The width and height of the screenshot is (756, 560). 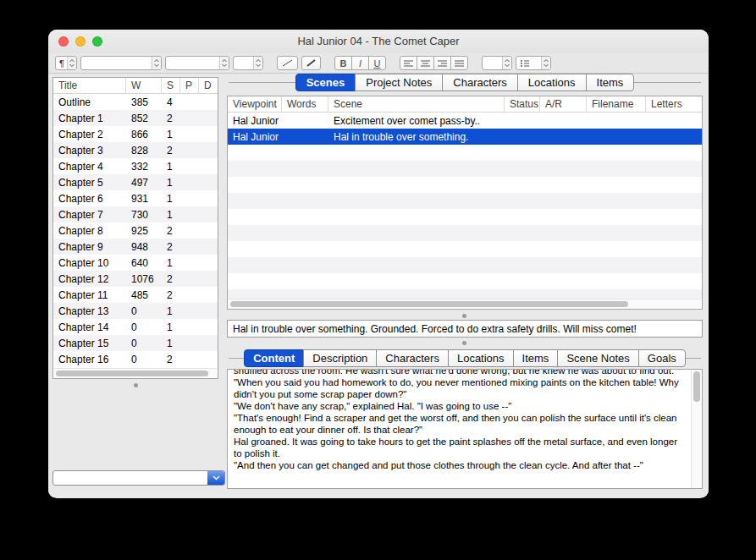 What do you see at coordinates (171, 85) in the screenshot?
I see `chapter-column-header: S` at bounding box center [171, 85].